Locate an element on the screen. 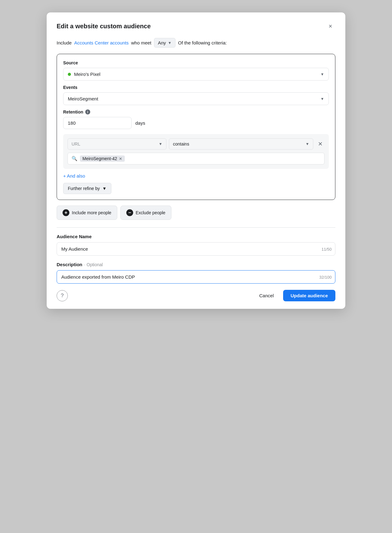  events-left: MeiroSegment is located at coordinates (83, 99).